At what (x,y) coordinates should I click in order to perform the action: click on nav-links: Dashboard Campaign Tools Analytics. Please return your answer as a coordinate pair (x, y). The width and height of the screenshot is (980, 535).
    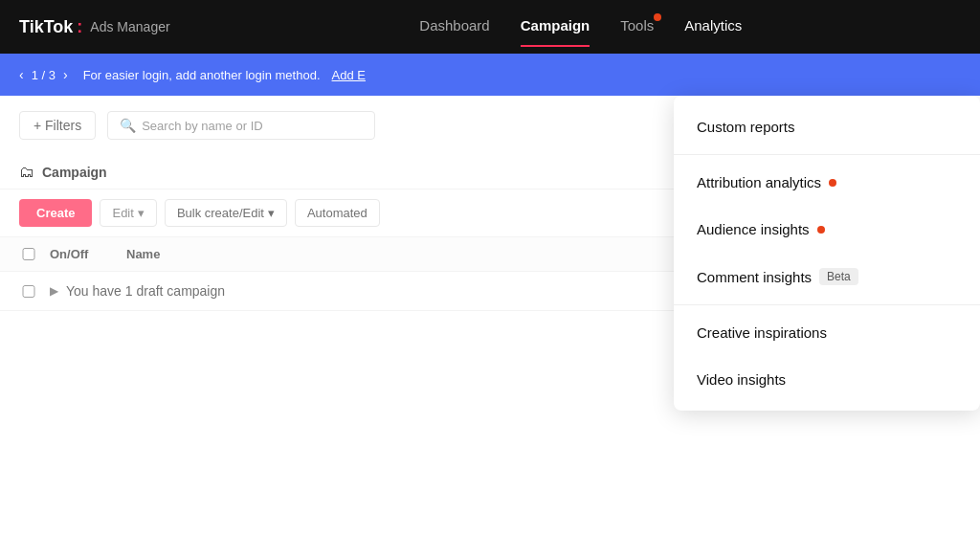
    Looking at the image, I should click on (581, 27).